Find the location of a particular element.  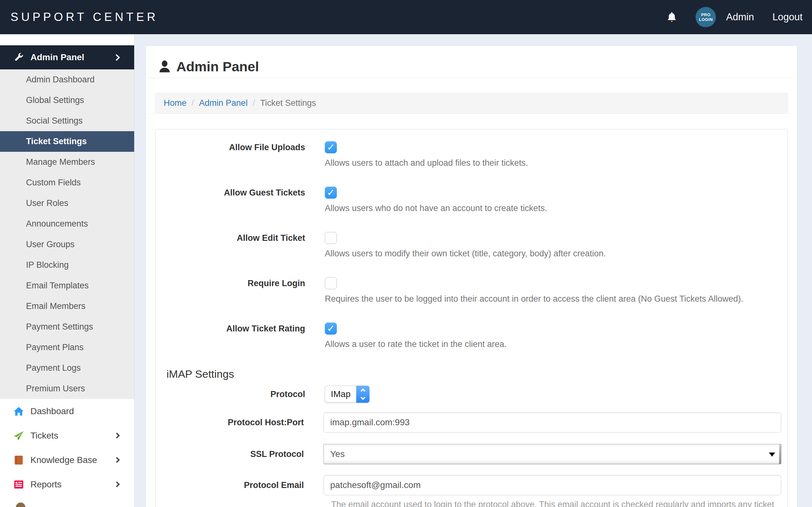

form-row-protocol-host: Protocol Host:Port is located at coordinates (471, 422).